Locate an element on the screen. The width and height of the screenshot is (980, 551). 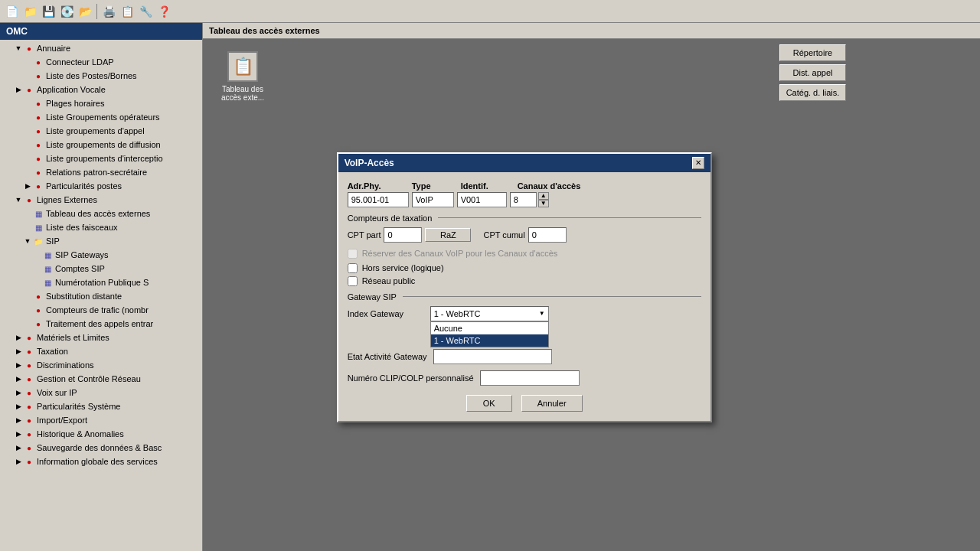
sidebar-item-traitement-appels: ● Traitement des appels entrar is located at coordinates (101, 324).